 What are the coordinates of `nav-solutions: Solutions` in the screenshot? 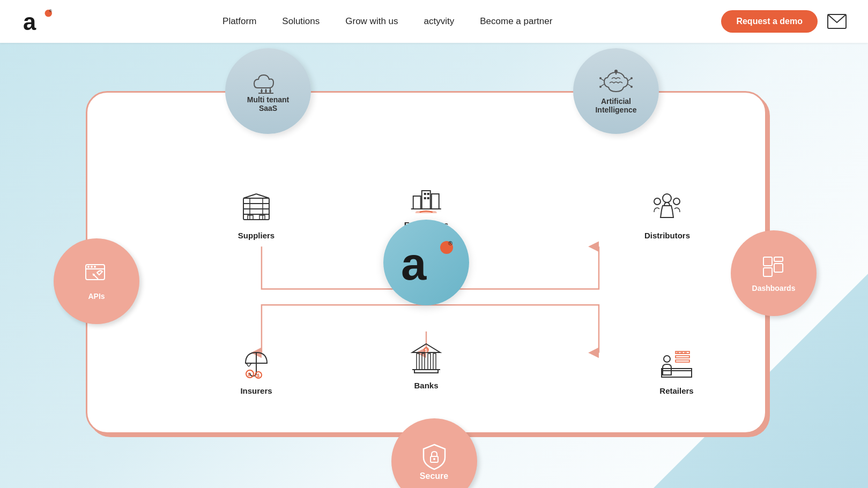 It's located at (301, 21).